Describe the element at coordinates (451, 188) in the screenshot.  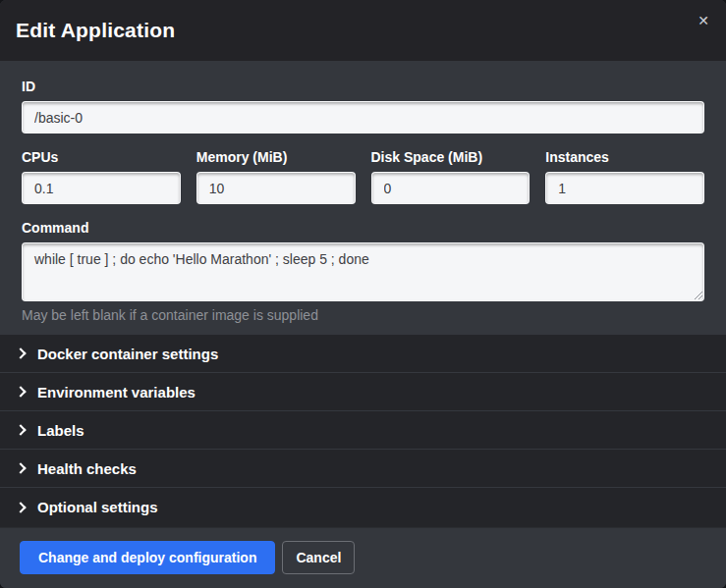
I see `disk-space-input` at that location.